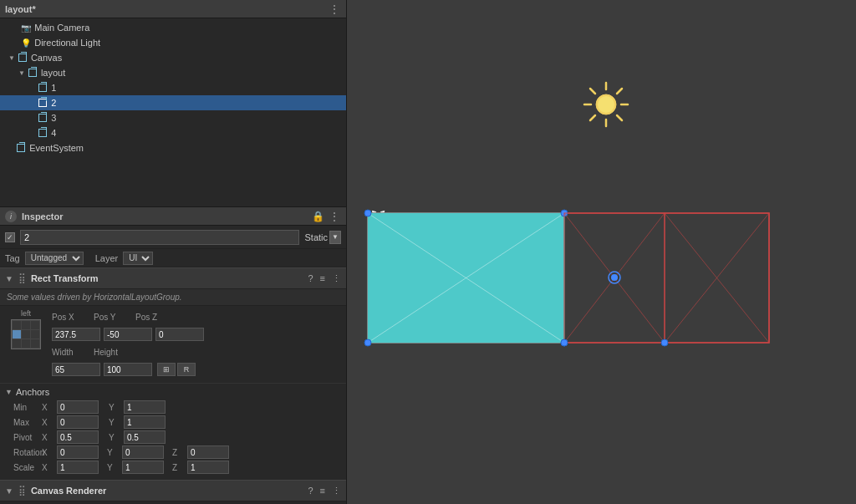 The image size is (856, 504). What do you see at coordinates (26, 329) in the screenshot?
I see `anchor-preset-viz: left` at bounding box center [26, 329].